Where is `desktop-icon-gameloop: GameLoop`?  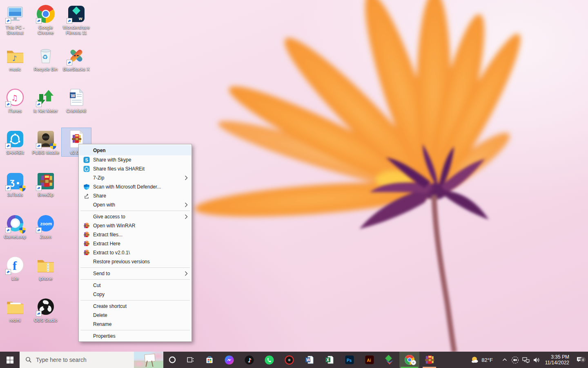
desktop-icon-gameloop: GameLoop is located at coordinates (15, 227).